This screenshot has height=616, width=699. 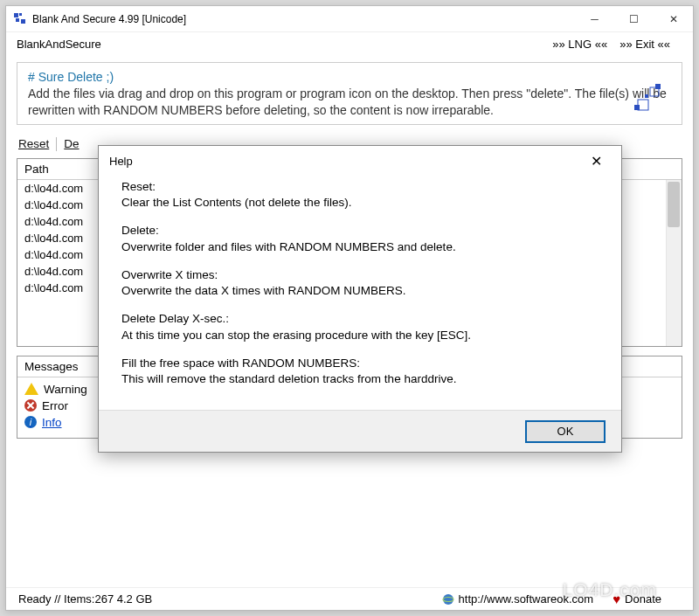 I want to click on error-label: Error, so click(x=55, y=405).